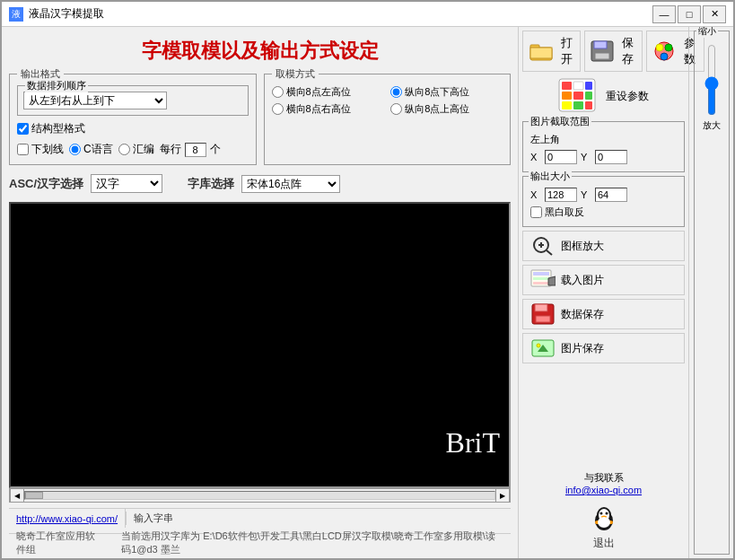  What do you see at coordinates (48, 149) in the screenshot?
I see `underline-label: 下划线` at bounding box center [48, 149].